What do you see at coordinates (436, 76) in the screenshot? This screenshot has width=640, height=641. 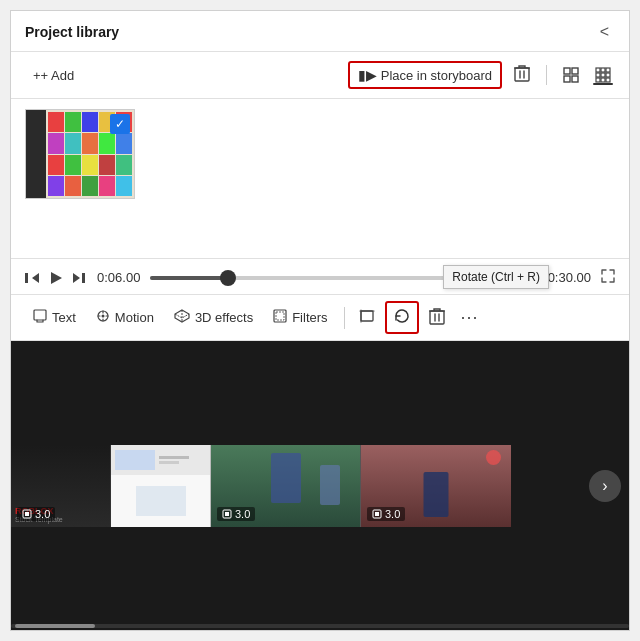 I see `place-label: Place in storyboard` at bounding box center [436, 76].